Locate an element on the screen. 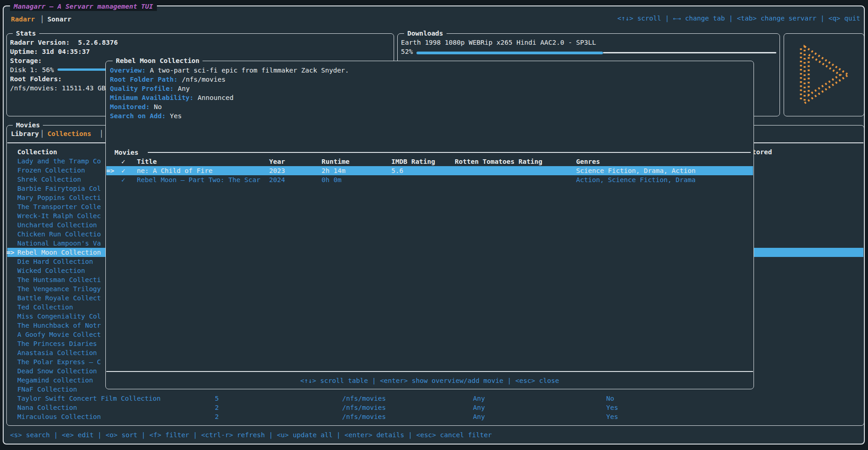 Image resolution: width=868 pixels, height=450 pixels. stats-version-row: Radarr Version:5.2.6.8376 is located at coordinates (64, 42).